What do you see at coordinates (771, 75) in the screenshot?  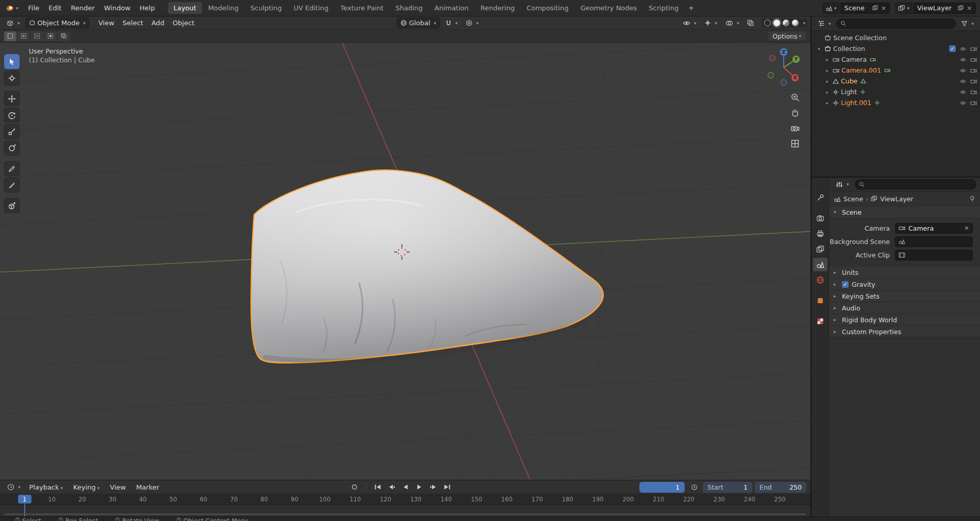 I see `axis-neg-y` at bounding box center [771, 75].